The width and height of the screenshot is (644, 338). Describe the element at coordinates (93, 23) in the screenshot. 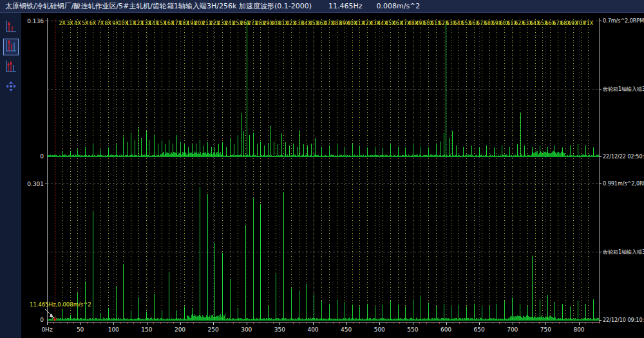

I see `svg-text: 6X` at that location.